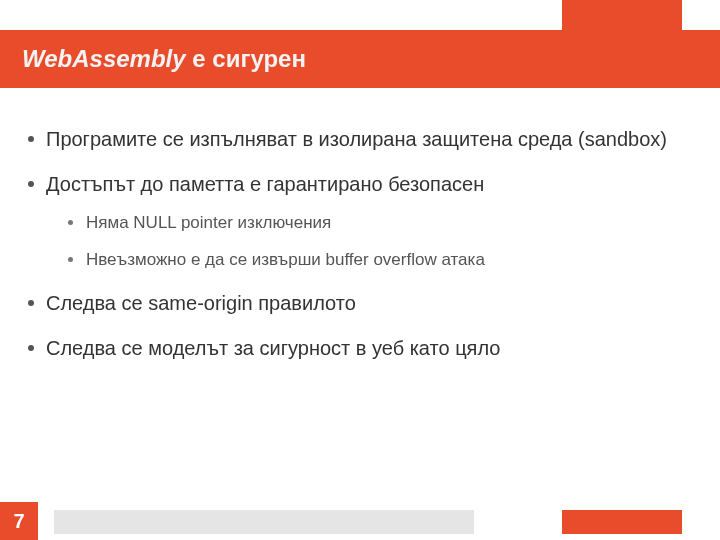 Image resolution: width=720 pixels, height=540 pixels. Describe the element at coordinates (264, 522) in the screenshot. I see `footer-gray-bar` at that location.